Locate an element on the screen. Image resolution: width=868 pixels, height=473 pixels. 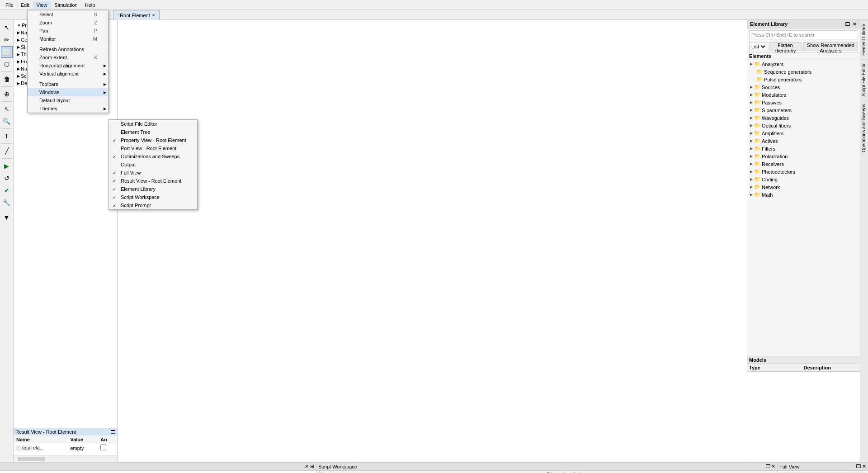
elem-photodetectors: ▶📁Photodetectors is located at coordinates (804, 172).